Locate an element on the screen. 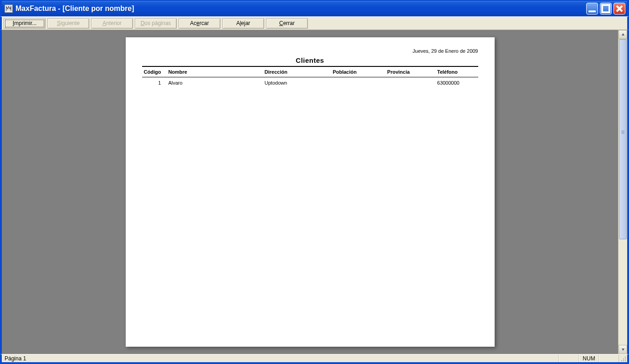  two-pages-button: Dos páginas is located at coordinates (156, 24).